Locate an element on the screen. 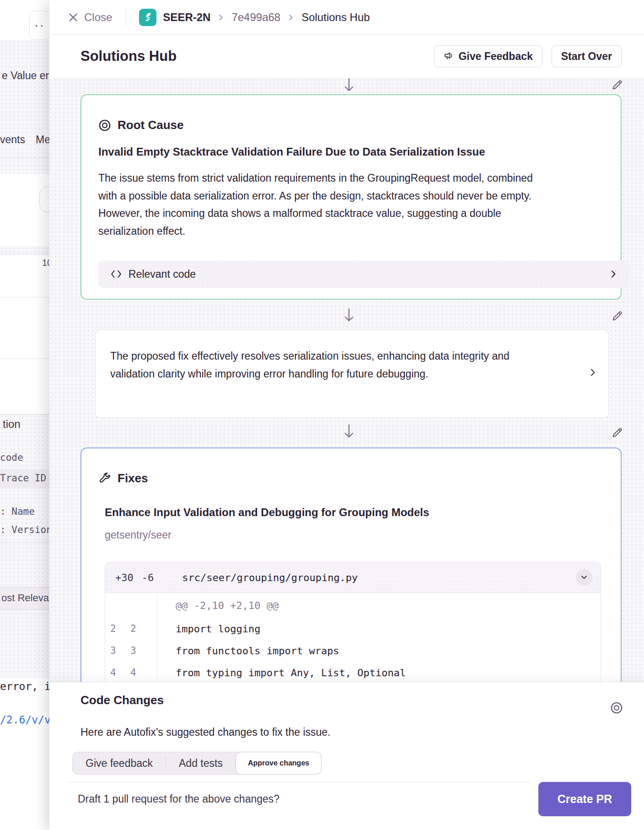 The image size is (644, 830). fix-repo: getsentry/seer is located at coordinates (138, 535).